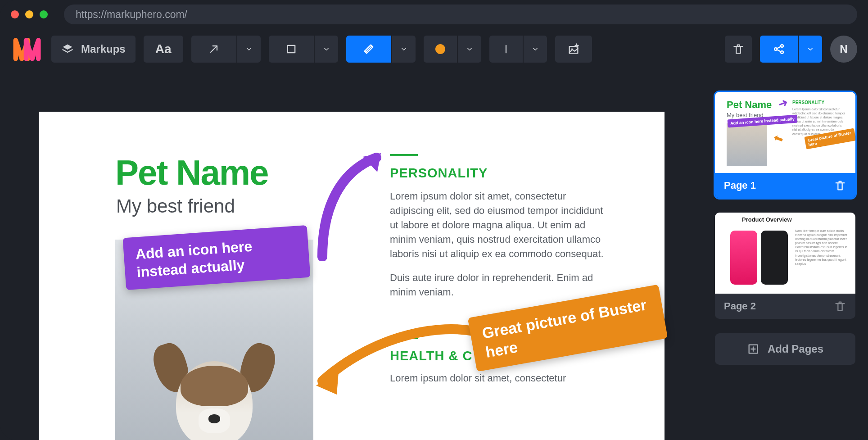 This screenshot has width=868, height=440. Describe the element at coordinates (381, 49) in the screenshot. I see `pen-tool-split` at that location.